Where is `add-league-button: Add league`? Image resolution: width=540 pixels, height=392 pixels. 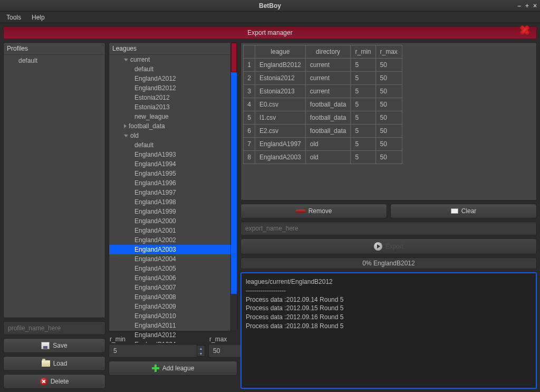
add-league-button: Add league is located at coordinates (173, 368).